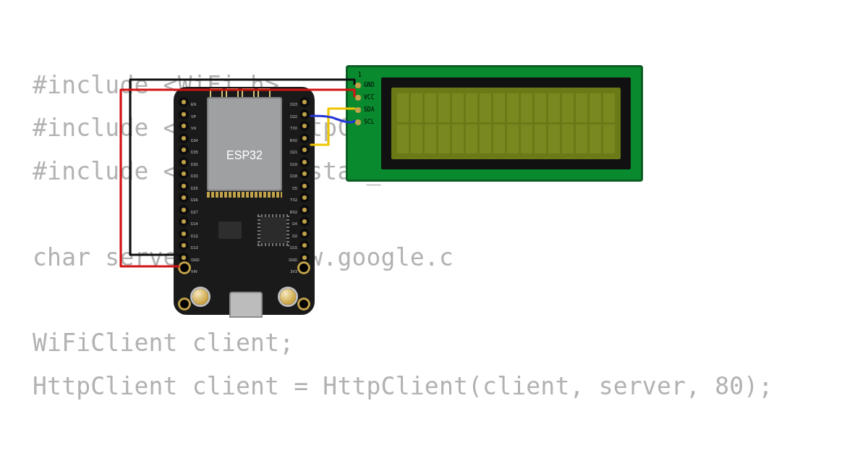  I want to click on lcd-bezel, so click(506, 123).